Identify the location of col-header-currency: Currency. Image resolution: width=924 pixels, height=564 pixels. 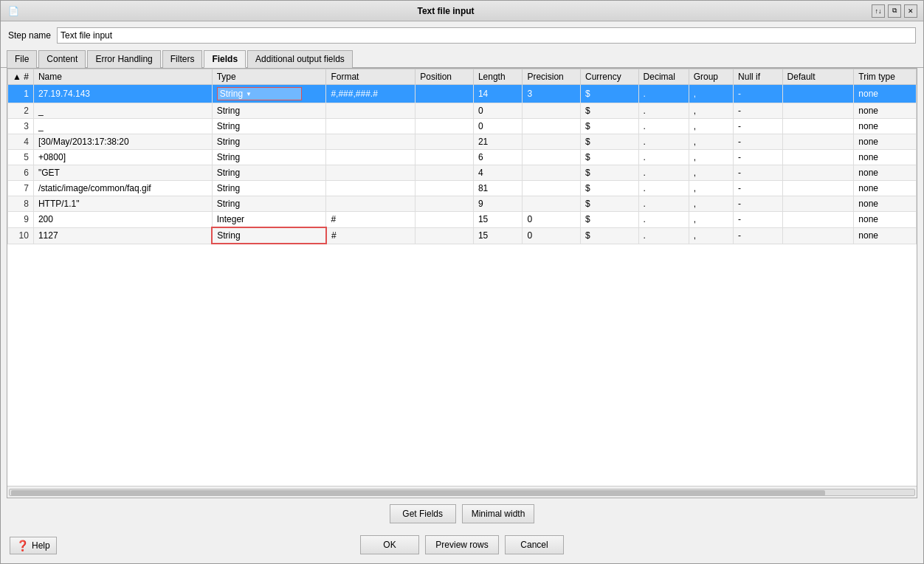
(610, 77).